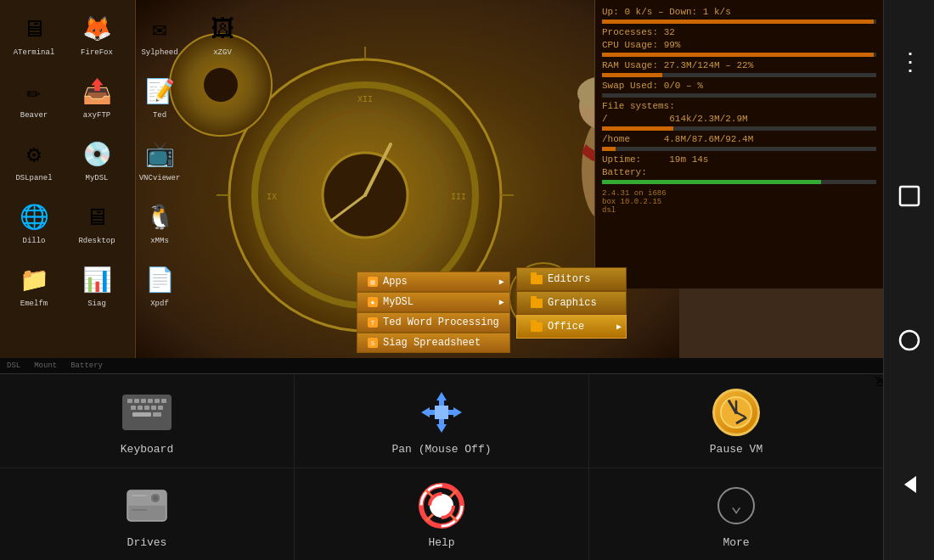  What do you see at coordinates (739, 119) in the screenshot?
I see `fs-root: / 614k/2.3M/2.9M` at bounding box center [739, 119].